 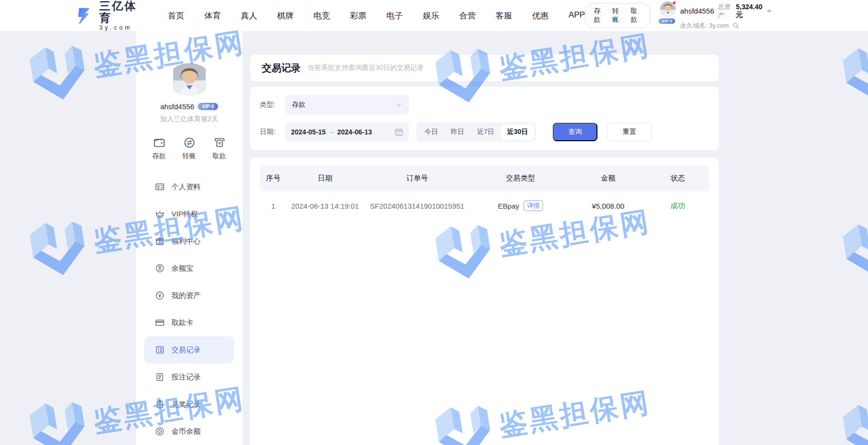 I want to click on date-end: 2024-06-13, so click(x=355, y=132).